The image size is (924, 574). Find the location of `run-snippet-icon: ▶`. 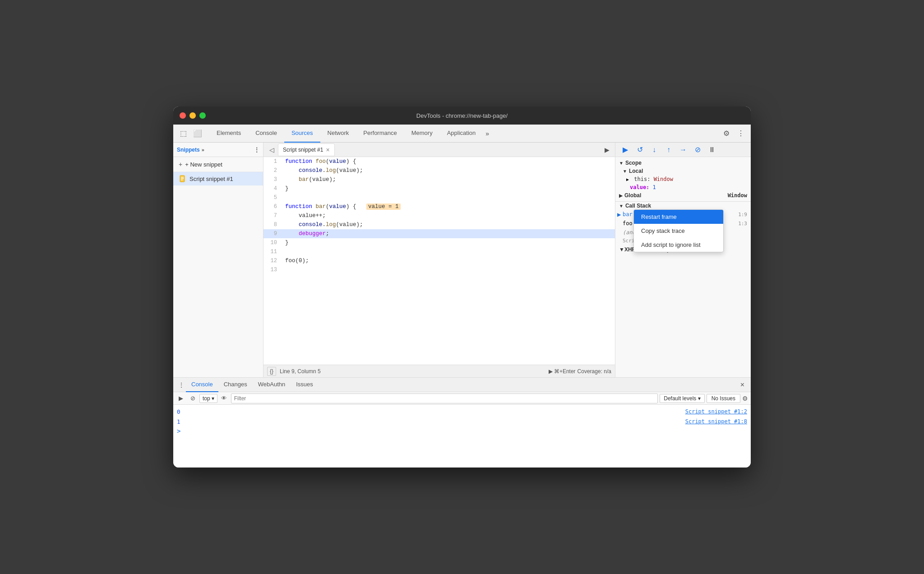

run-snippet-icon: ▶ is located at coordinates (607, 150).